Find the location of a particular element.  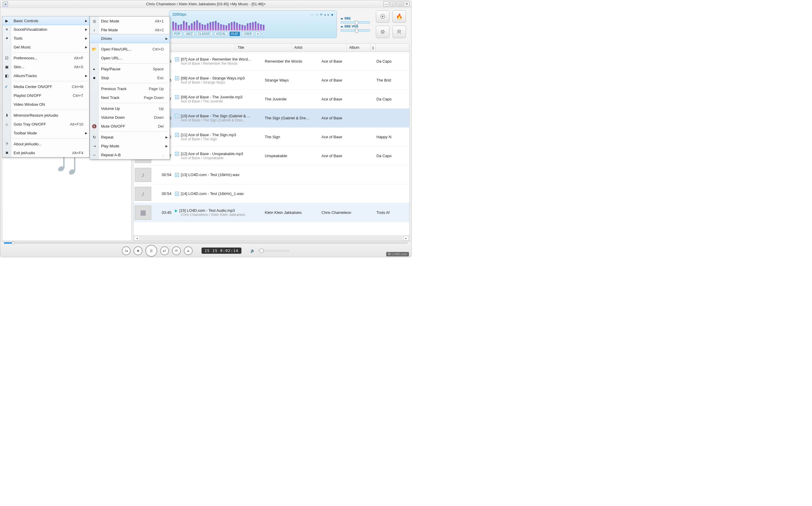

menu-item-icon: ◎ is located at coordinates (94, 21).